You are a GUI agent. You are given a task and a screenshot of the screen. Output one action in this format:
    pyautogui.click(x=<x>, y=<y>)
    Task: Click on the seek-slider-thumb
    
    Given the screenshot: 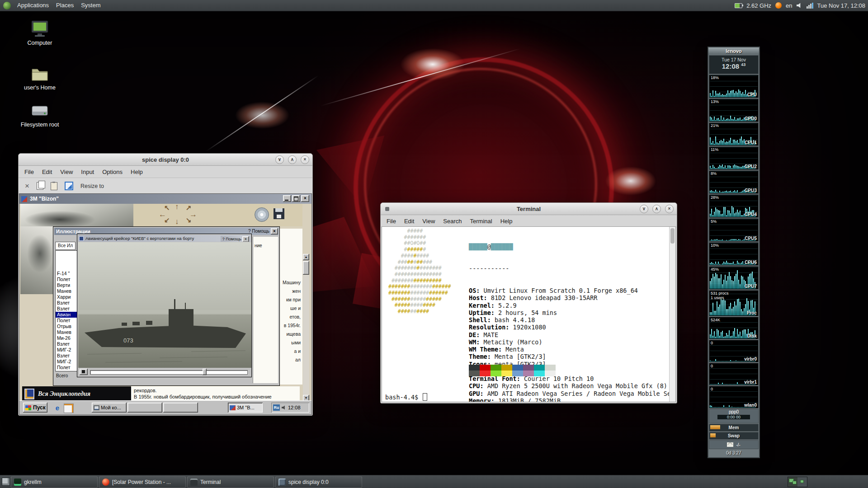 What is the action you would take?
    pyautogui.click(x=204, y=372)
    